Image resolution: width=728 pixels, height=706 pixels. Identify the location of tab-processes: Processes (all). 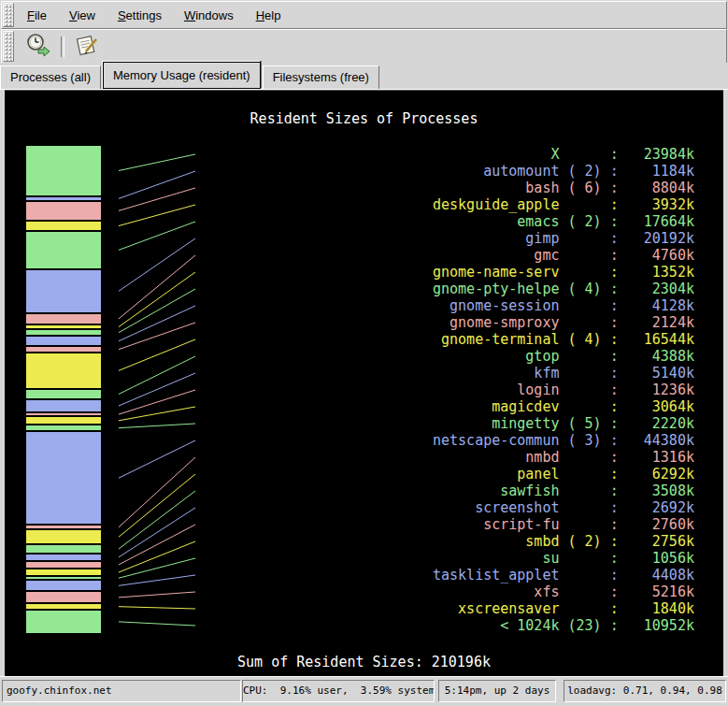
(50, 77).